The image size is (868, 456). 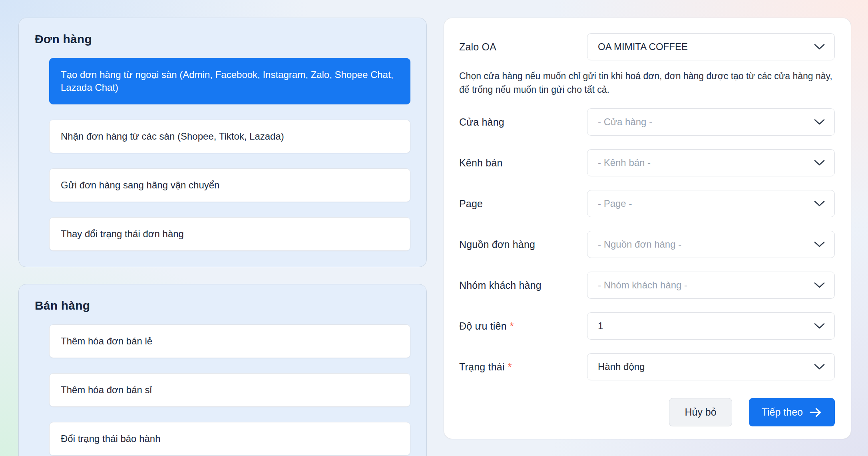 I want to click on event-button-doi-trang-thai-bao-hanh: Đổi trạng thái bảo hành, so click(x=230, y=439).